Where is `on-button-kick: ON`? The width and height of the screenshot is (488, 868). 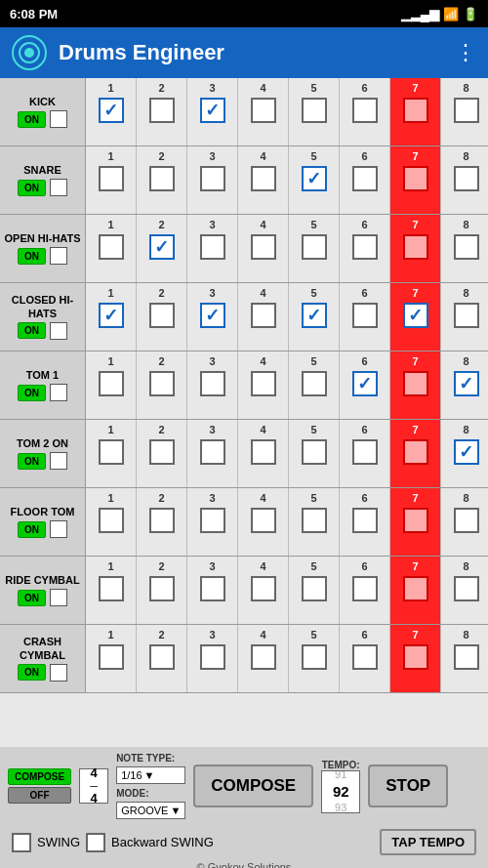
on-button-kick: ON is located at coordinates (31, 119).